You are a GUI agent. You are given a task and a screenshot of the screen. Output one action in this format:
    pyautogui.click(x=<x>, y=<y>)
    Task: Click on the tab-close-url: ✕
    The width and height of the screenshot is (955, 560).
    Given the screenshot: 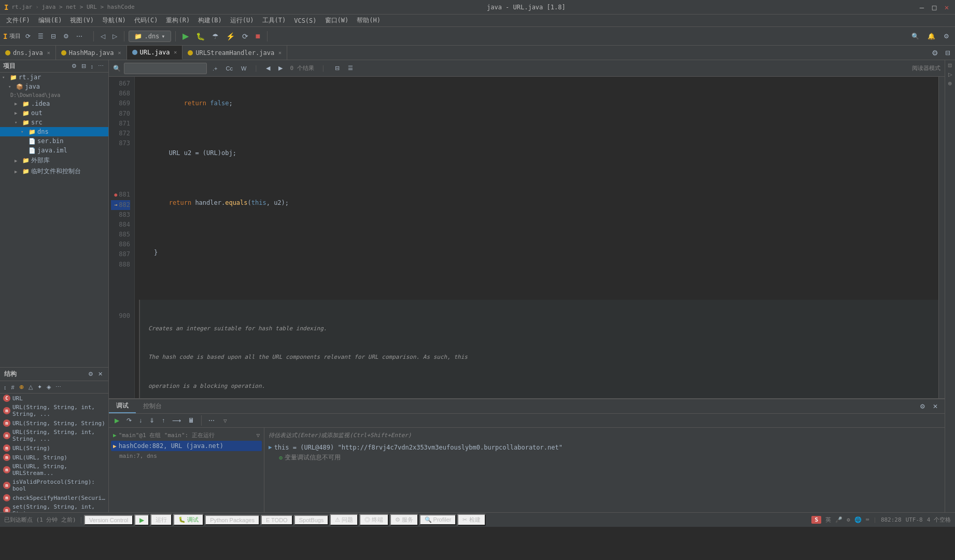 What is the action you would take?
    pyautogui.click(x=175, y=52)
    